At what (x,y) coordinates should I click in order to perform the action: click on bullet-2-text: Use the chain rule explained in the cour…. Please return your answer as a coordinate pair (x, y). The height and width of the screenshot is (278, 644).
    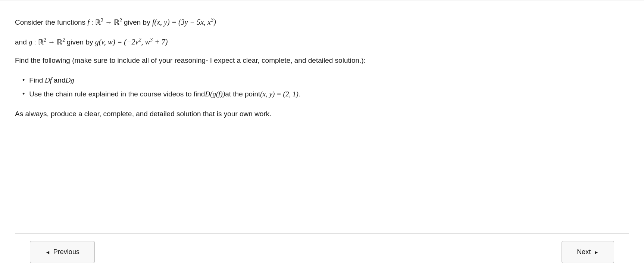
    Looking at the image, I should click on (117, 94).